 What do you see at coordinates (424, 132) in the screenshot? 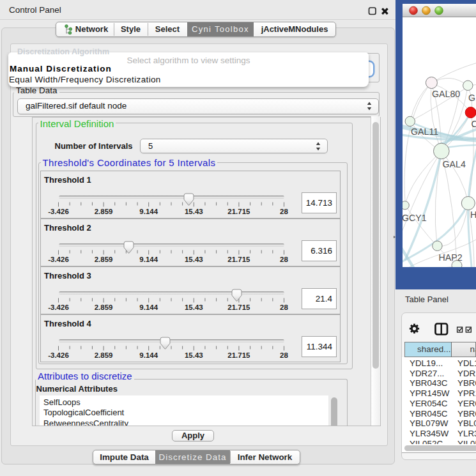
I see `svg-text: GAL11` at bounding box center [424, 132].